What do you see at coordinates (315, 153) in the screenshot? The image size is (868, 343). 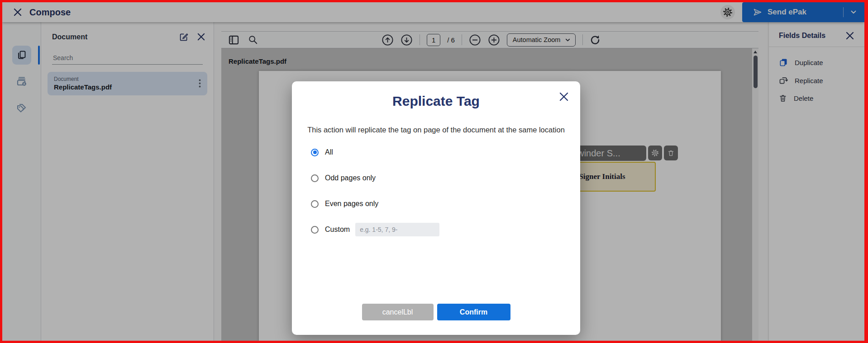 I see `radio-all` at bounding box center [315, 153].